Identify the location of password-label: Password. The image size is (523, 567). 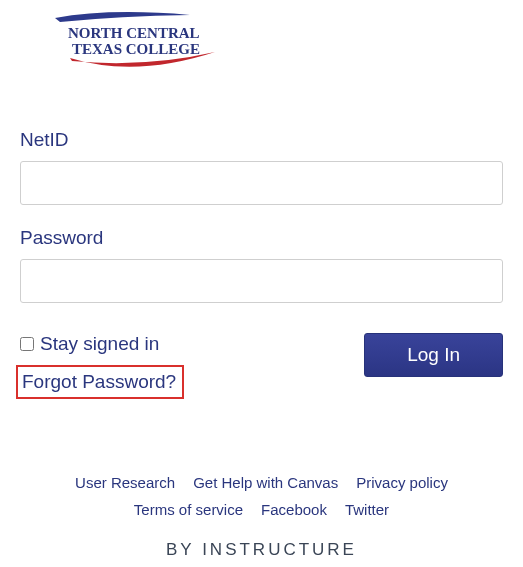
(262, 238).